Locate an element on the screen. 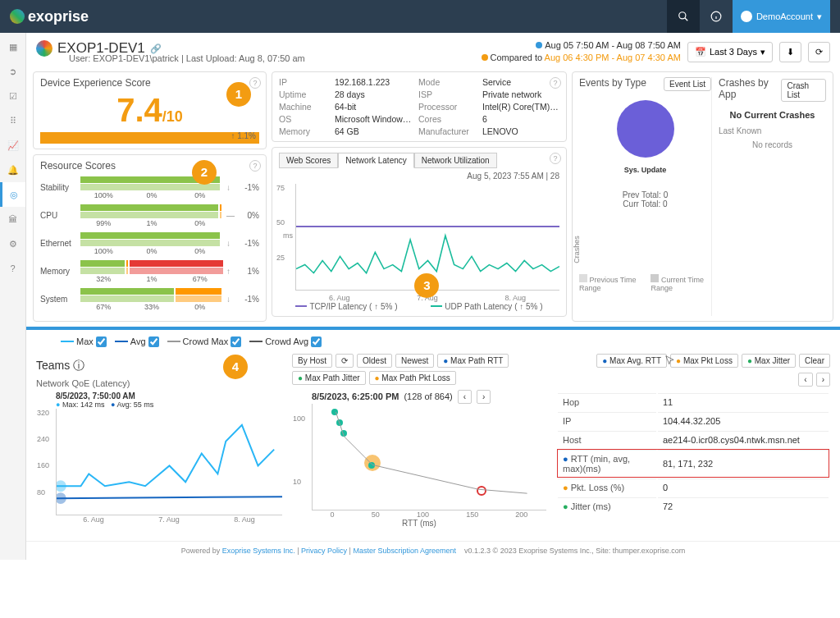  val-proc: Intel(R) Core(TM) i7-97 is located at coordinates (521, 107).